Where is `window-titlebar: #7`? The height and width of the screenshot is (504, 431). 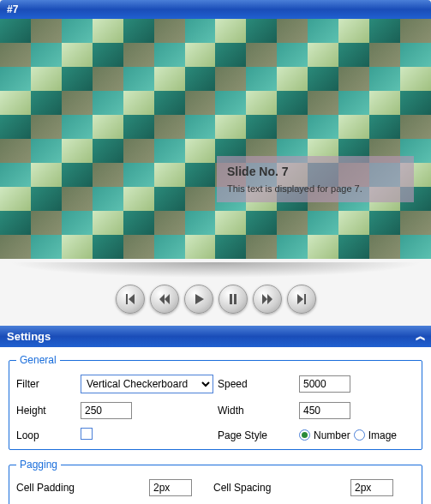 window-titlebar: #7 is located at coordinates (216, 9).